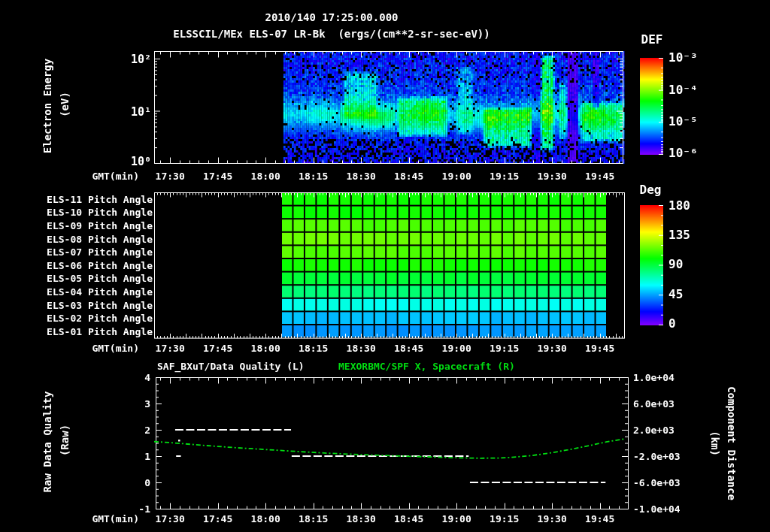 The width and height of the screenshot is (770, 532). I want to click on els-row-label: ELS-10 Pitch Angle, so click(99, 212).